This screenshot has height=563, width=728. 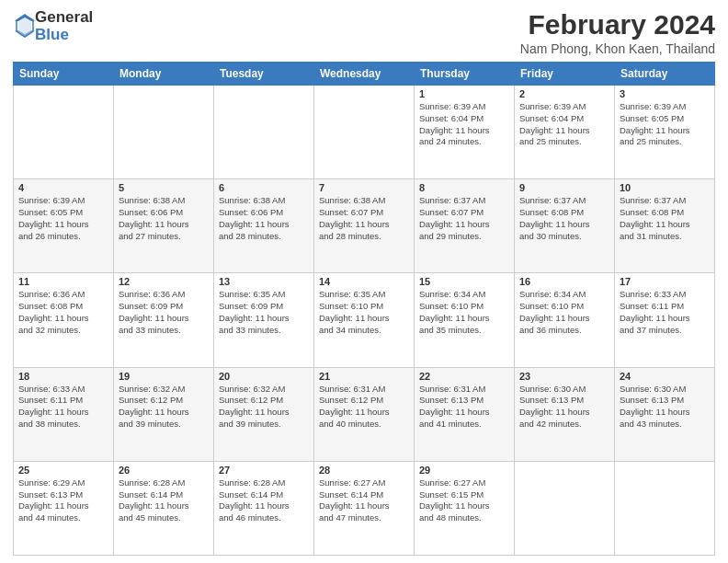 I want to click on day-info: Sunrise: 6:30 AM Sunset: 6:13 PM Dayligh…, so click(x=665, y=407).